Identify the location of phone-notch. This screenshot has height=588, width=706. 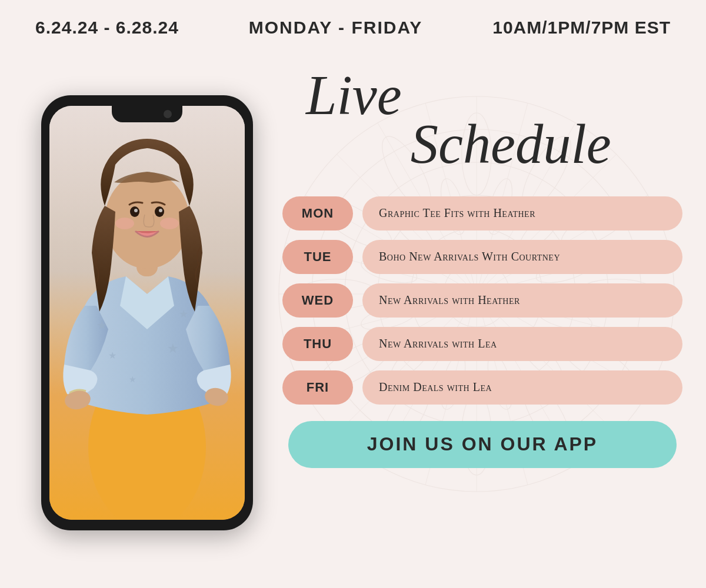
(147, 114).